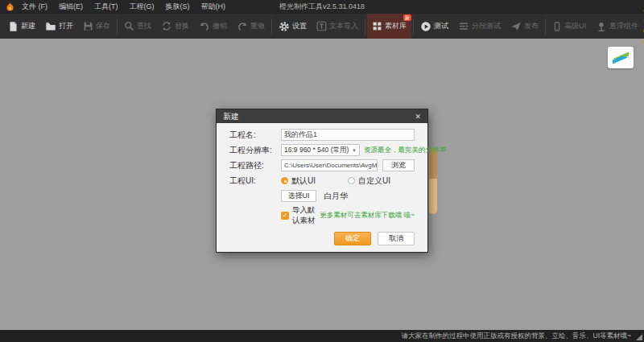  I want to click on toolbar-button-text-import: 文本导入, so click(337, 26).